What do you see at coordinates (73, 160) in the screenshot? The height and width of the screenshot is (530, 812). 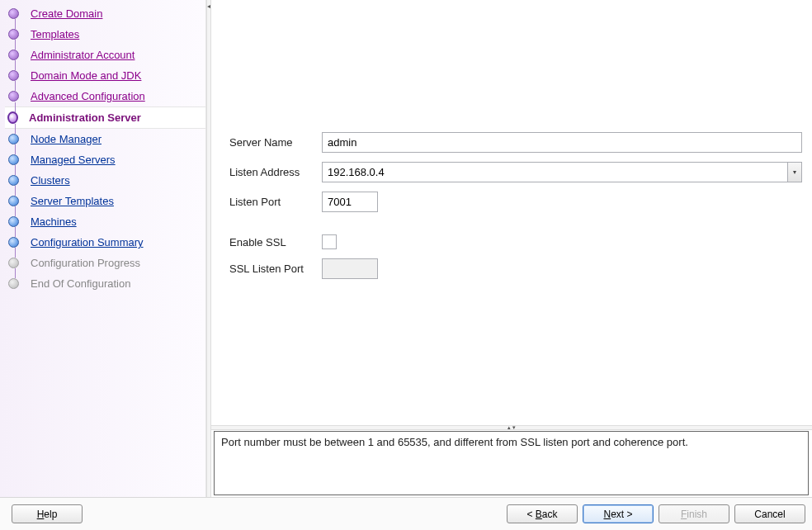 I see `step-label: Managed Servers` at bounding box center [73, 160].